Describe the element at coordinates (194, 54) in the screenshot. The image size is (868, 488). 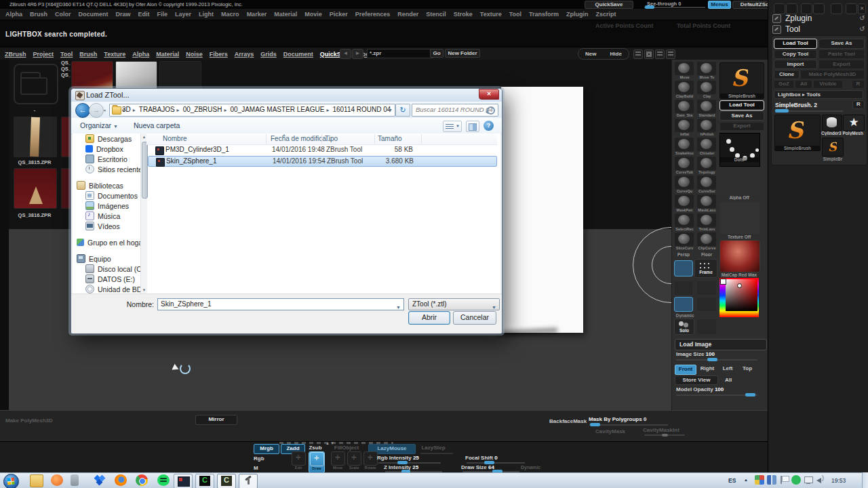
I see `lightbox-tab: Noise` at that location.